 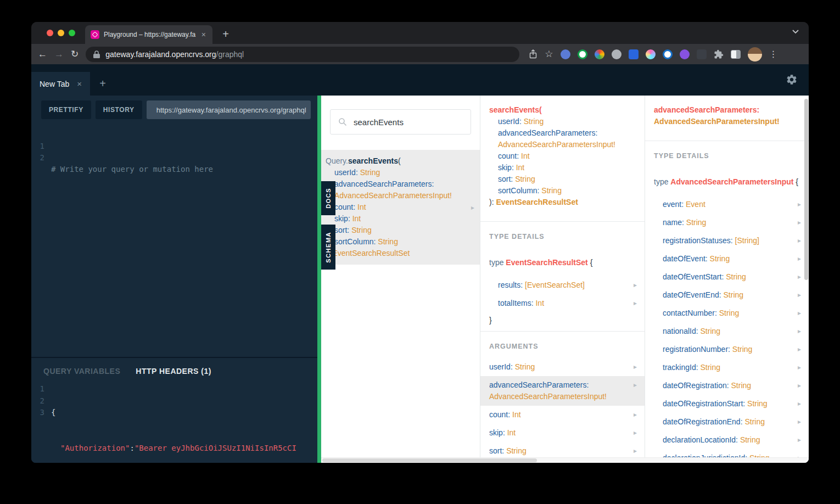 I want to click on back-button: ←, so click(x=43, y=54).